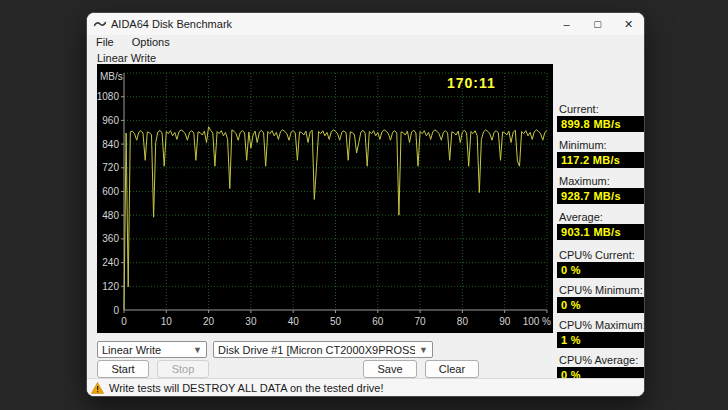  Describe the element at coordinates (294, 322) in the screenshot. I see `x-tick-label: 40` at that location.